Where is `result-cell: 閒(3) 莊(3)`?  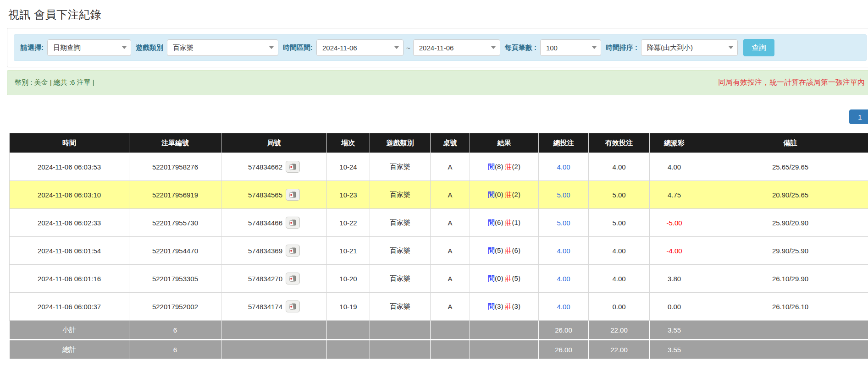 result-cell: 閒(3) 莊(3) is located at coordinates (504, 307).